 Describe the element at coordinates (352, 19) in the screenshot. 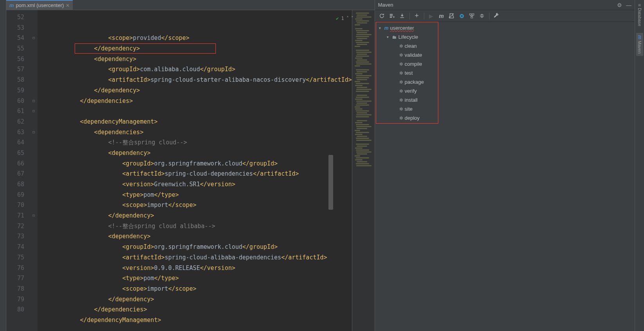

I see `chevron-down-icon: ˅` at that location.